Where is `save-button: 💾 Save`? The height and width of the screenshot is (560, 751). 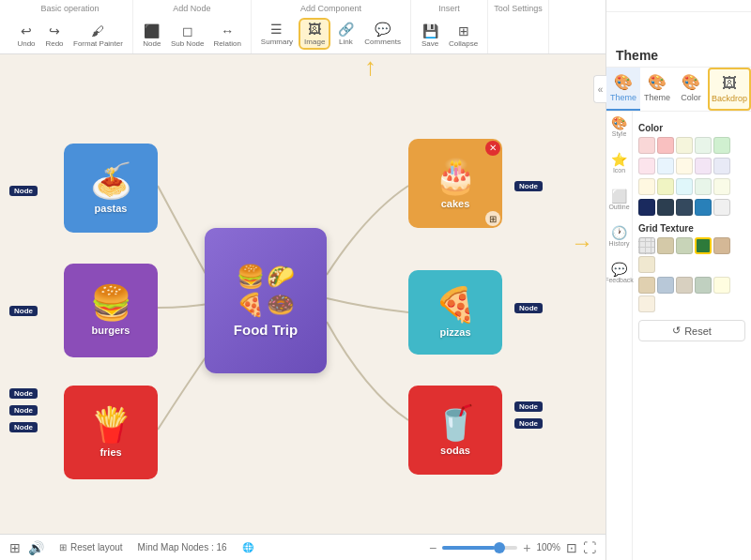 save-button: 💾 Save is located at coordinates (430, 36).